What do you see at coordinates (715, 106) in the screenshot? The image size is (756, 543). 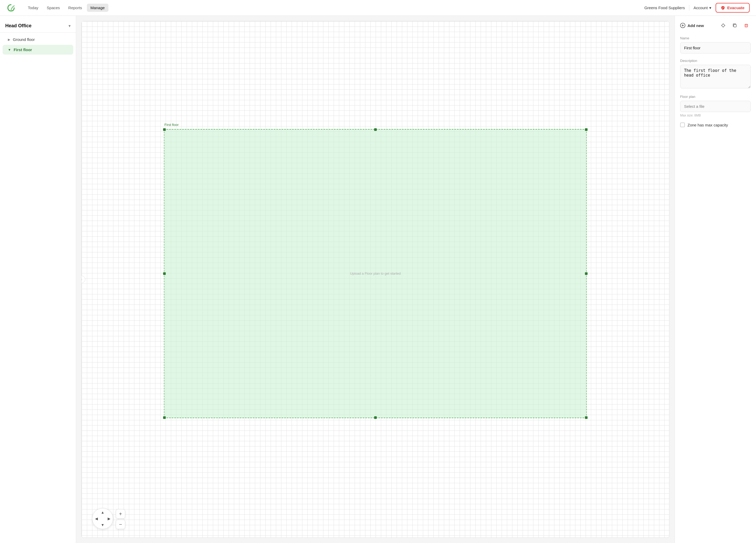 I see `floor-plan-field-group: Floor plan Max size: 8MB` at bounding box center [715, 106].